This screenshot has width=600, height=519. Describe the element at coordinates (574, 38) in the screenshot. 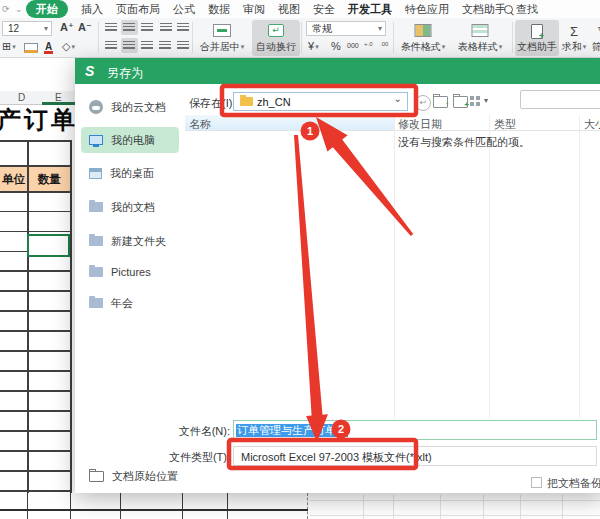

I see `sum-button: Σ 求和` at that location.